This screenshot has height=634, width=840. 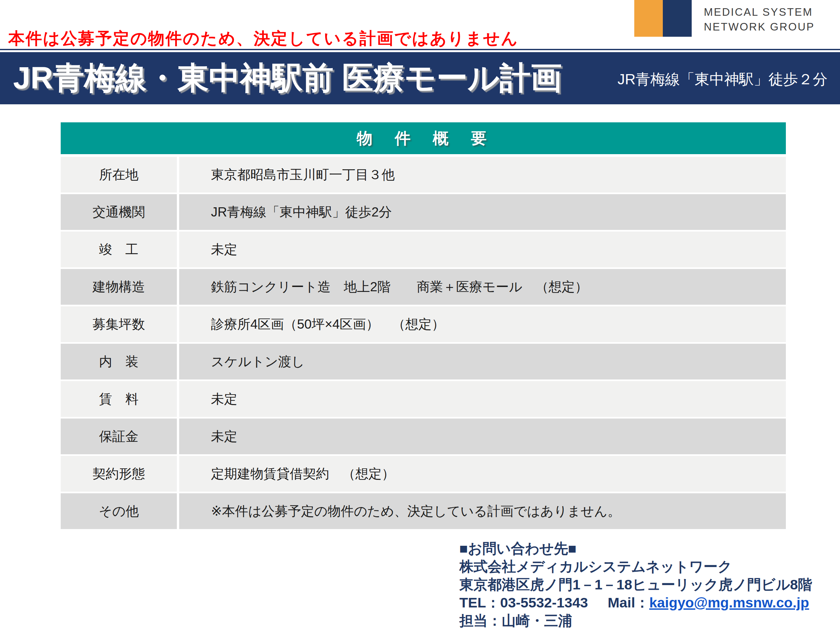 What do you see at coordinates (423, 324) in the screenshot?
I see `table-row: 募集坪数 診療所4区画（50坪×4区画） （想定）` at bounding box center [423, 324].